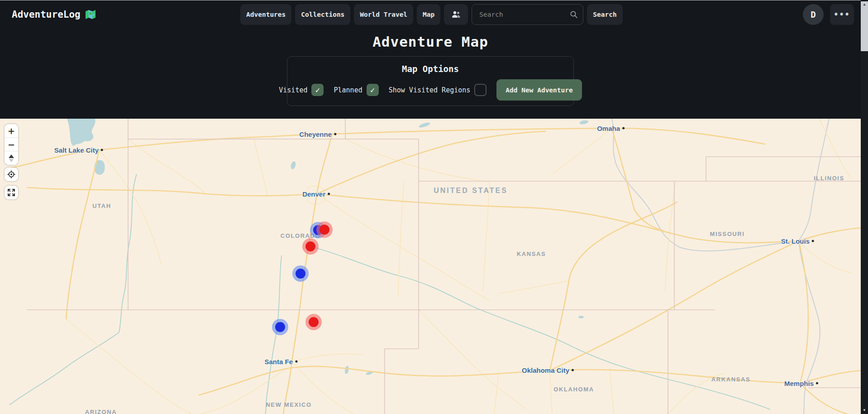  What do you see at coordinates (301, 90) in the screenshot?
I see `toggle-visited: Visited✓` at bounding box center [301, 90].